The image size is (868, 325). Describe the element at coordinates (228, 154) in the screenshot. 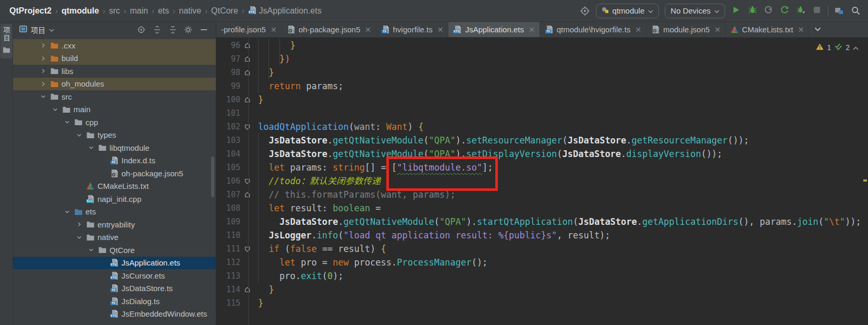

I see `line-number: 104` at that location.